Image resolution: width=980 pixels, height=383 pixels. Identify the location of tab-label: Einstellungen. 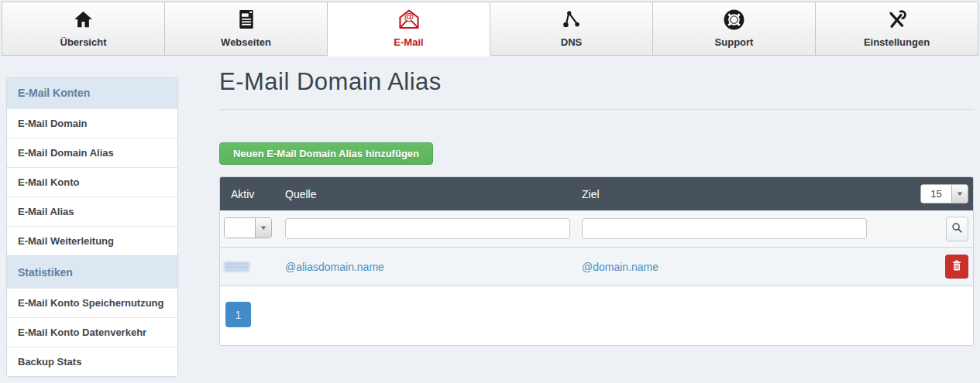
(897, 42).